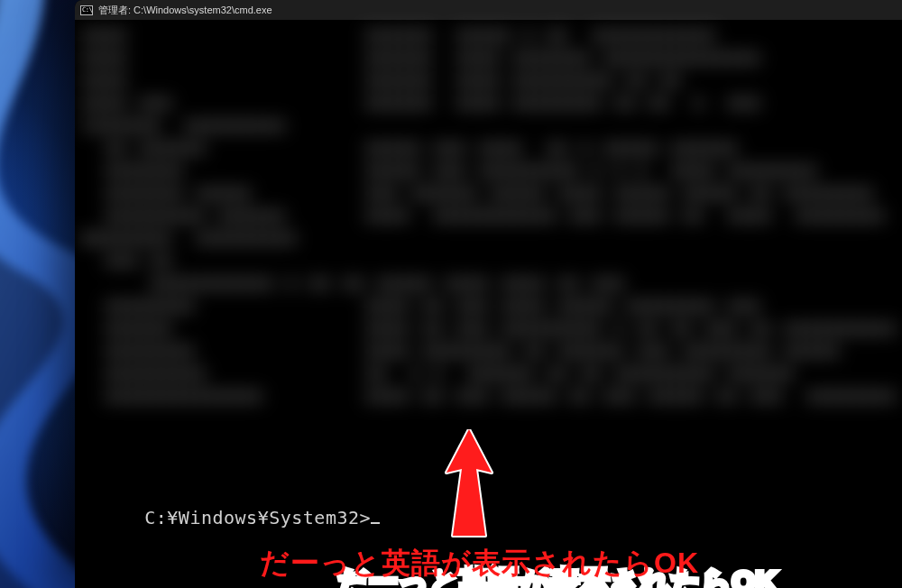  Describe the element at coordinates (489, 328) in the screenshot. I see `blurred-line: xxxxxx xxxx xx xxx xxxxxxxxx x xx xx xxx…` at that location.